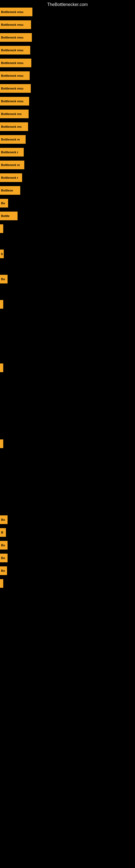 Image resolution: width=135 pixels, height=868 pixels. Describe the element at coordinates (2, 254) in the screenshot. I see `bar-item: b` at that location.